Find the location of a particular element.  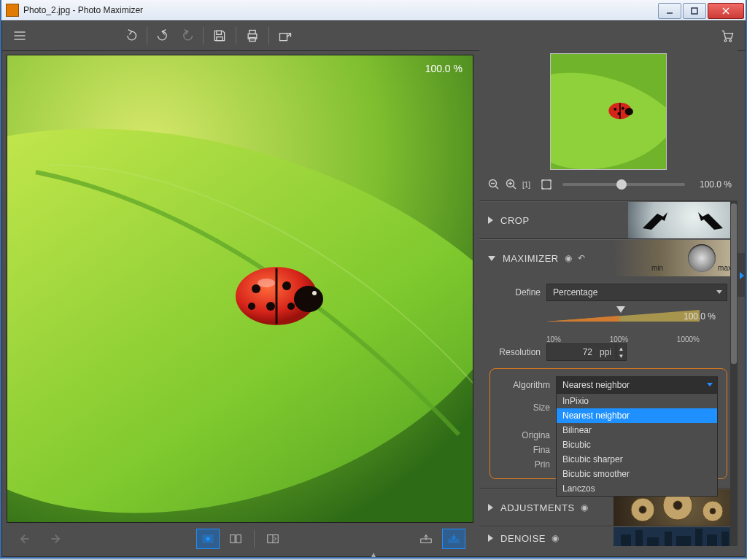

save-button is located at coordinates (220, 36).